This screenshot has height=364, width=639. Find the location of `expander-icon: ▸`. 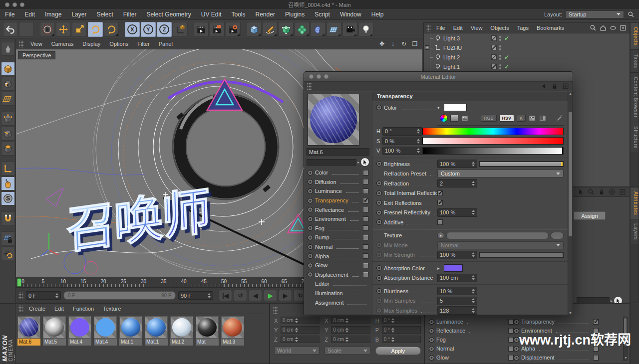

expander-icon: ▸ is located at coordinates (358, 163).